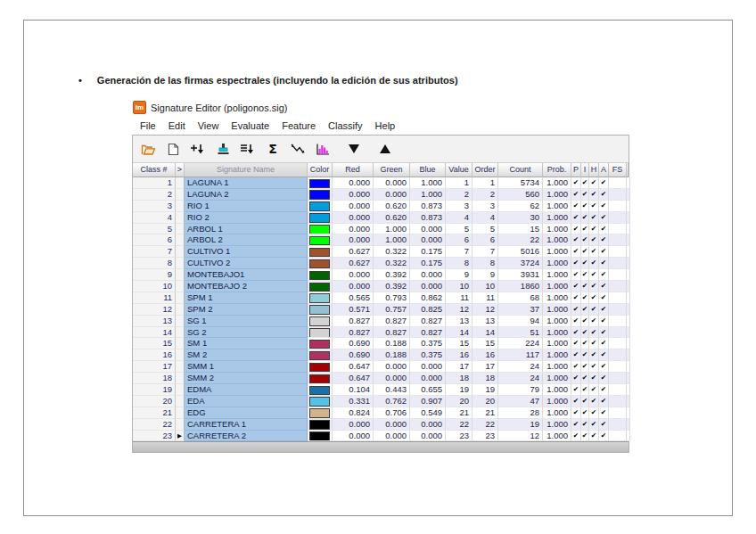  What do you see at coordinates (154, 355) in the screenshot?
I see `class-number-cell: 16` at bounding box center [154, 355].